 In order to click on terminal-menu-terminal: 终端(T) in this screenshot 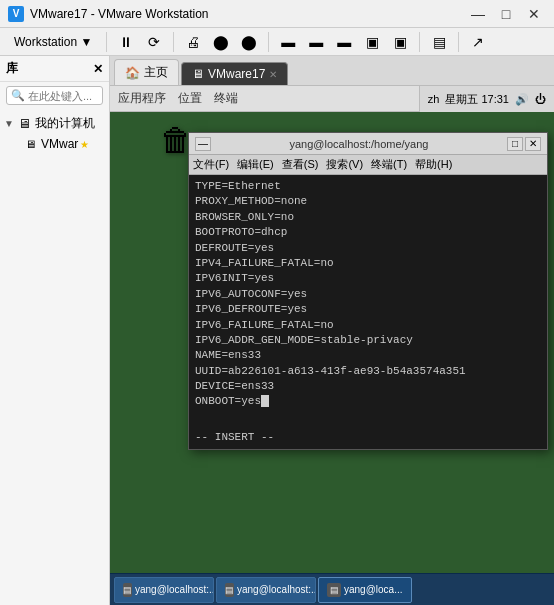, I will do `click(389, 164)`.